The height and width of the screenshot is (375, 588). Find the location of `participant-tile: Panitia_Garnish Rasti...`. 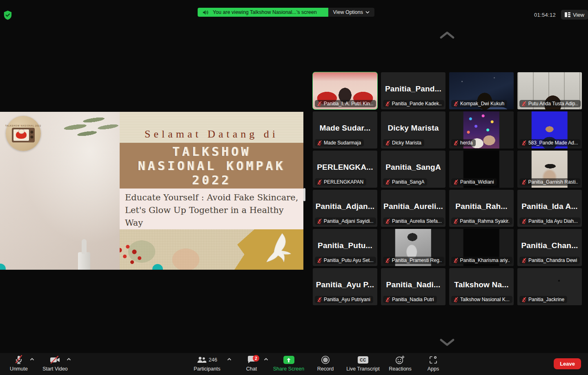

participant-tile: Panitia_Garnish Rasti... is located at coordinates (550, 169).